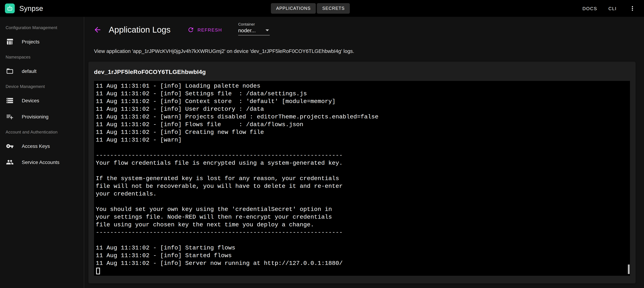 This screenshot has width=644, height=288. Describe the element at coordinates (632, 8) in the screenshot. I see `more-menu-icon` at that location.